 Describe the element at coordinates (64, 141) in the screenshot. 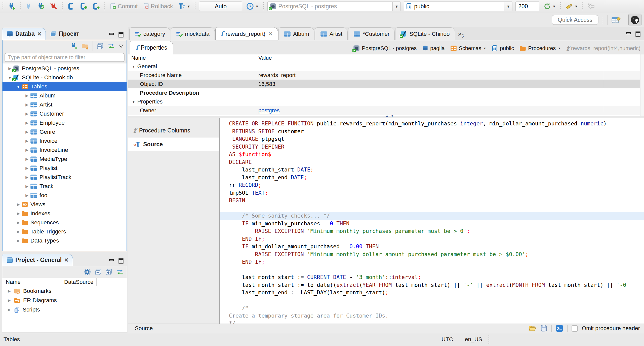

I see `tree-item-invoice: ▶Invoice` at that location.